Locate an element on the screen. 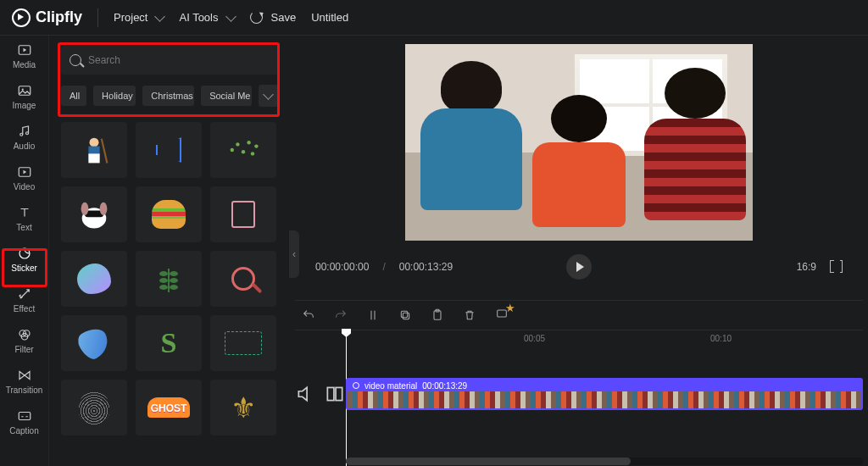 The image size is (868, 466). clip-type-icon is located at coordinates (356, 386).